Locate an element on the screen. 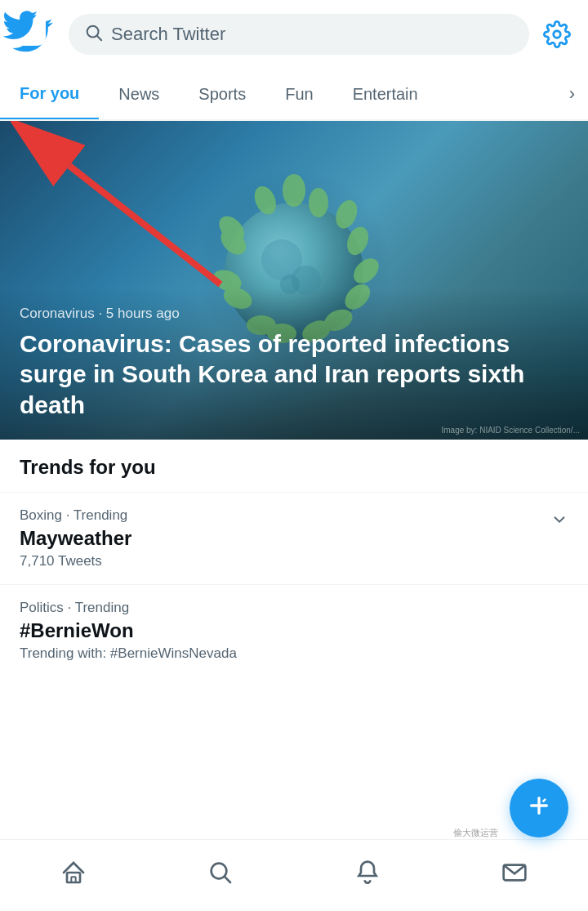 Image resolution: width=588 pixels, height=911 pixels. compose-fab is located at coordinates (539, 808).